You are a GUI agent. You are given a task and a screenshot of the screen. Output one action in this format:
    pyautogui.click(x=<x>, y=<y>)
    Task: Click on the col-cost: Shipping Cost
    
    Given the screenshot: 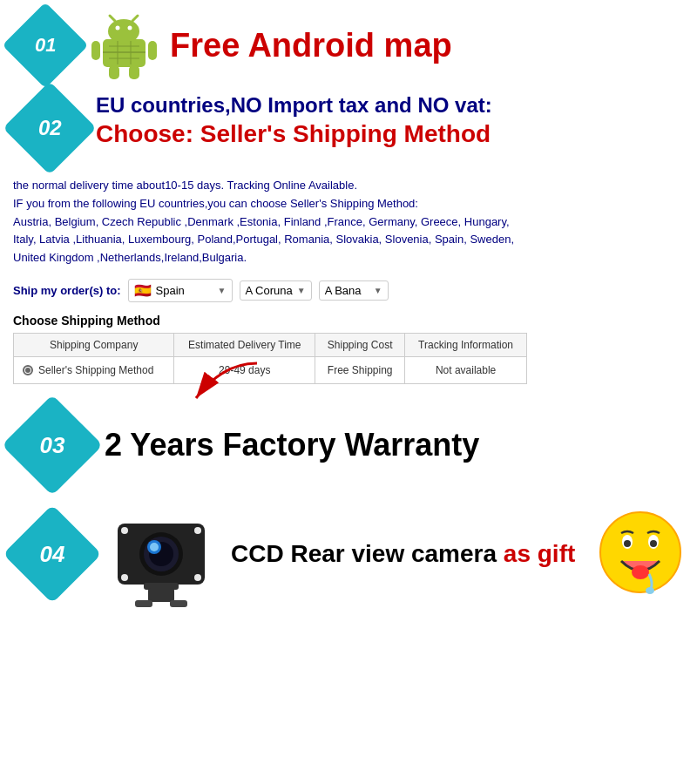 What is the action you would take?
    pyautogui.click(x=361, y=345)
    